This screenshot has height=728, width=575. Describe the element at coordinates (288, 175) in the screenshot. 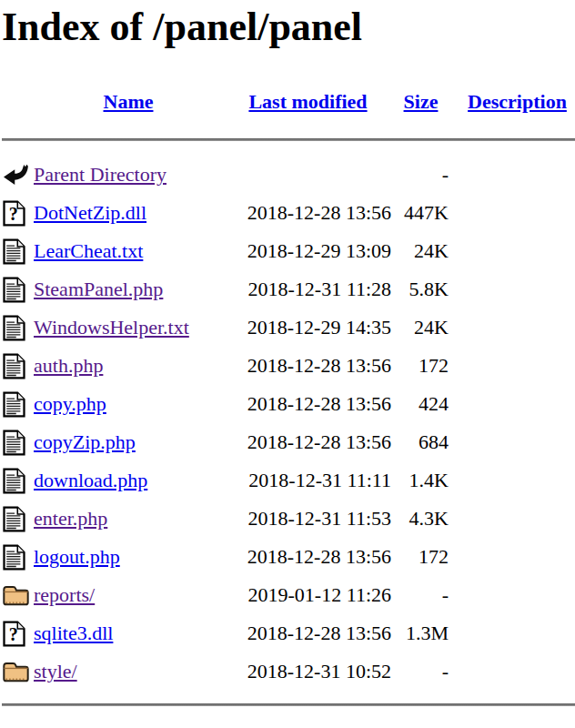

I see `table-row: Parent Directory -` at that location.